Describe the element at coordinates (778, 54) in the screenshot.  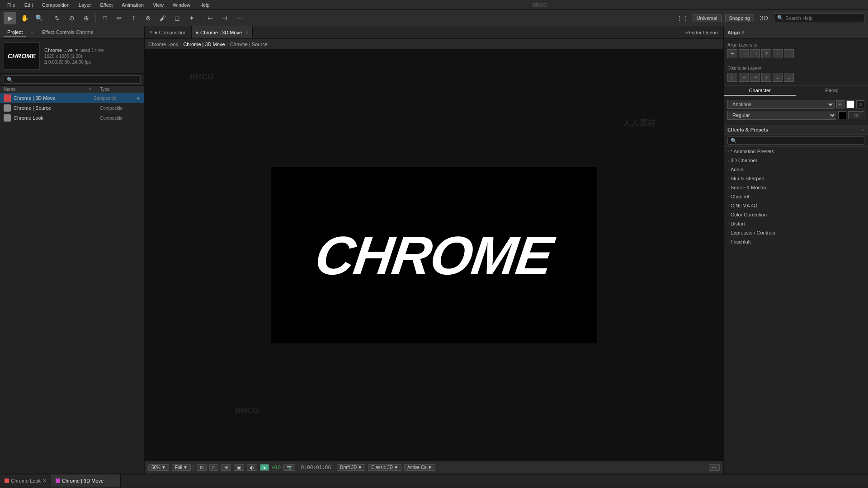
I see `align-center-v-btn: ⊥` at that location.